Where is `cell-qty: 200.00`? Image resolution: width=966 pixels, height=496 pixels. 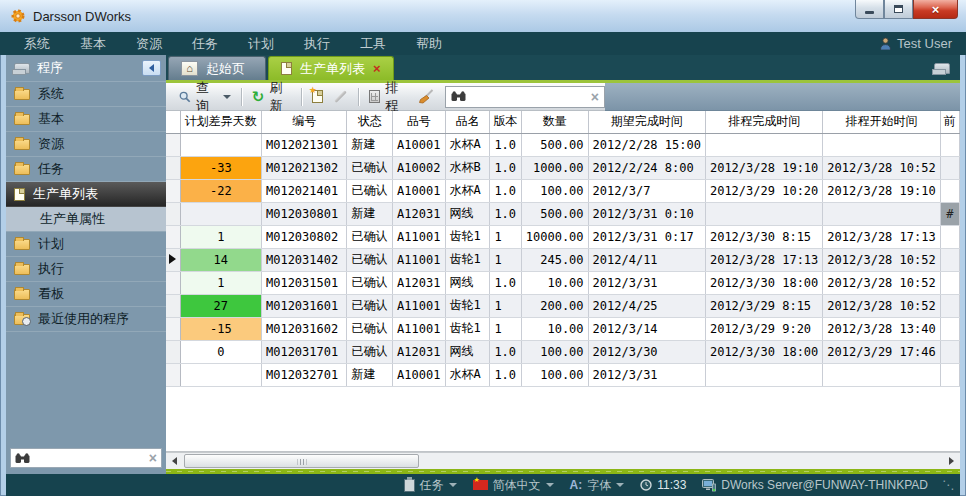
cell-qty: 200.00 is located at coordinates (554, 306).